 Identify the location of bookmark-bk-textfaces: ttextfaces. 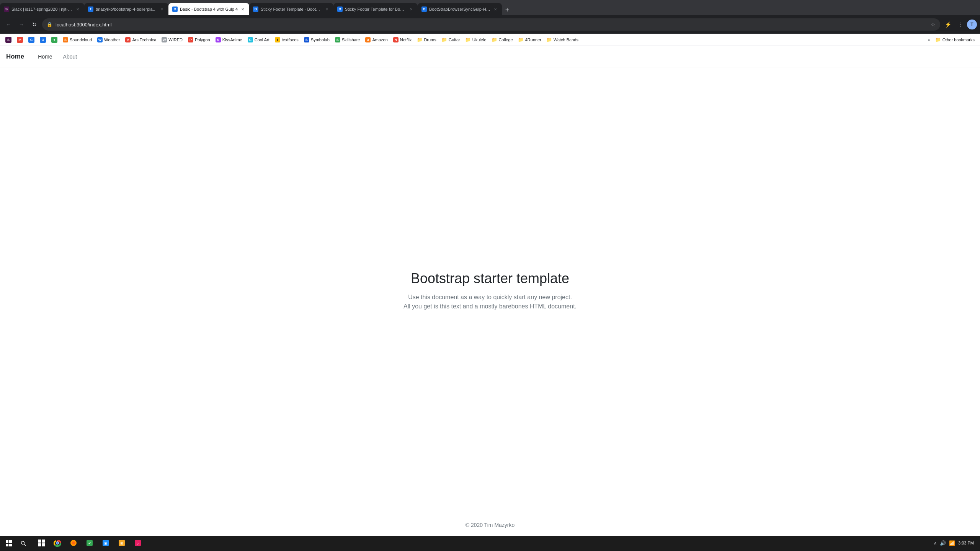
(287, 40).